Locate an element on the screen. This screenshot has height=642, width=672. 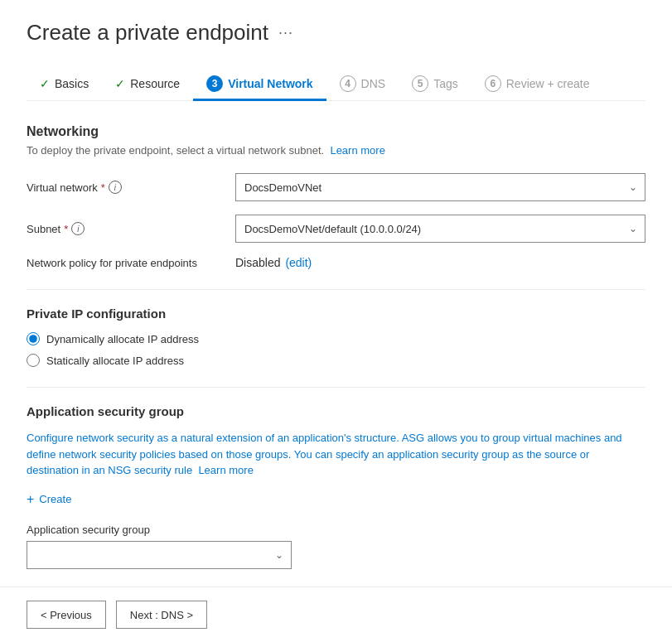
asg-learn-more-link: Learn more is located at coordinates (225, 471).